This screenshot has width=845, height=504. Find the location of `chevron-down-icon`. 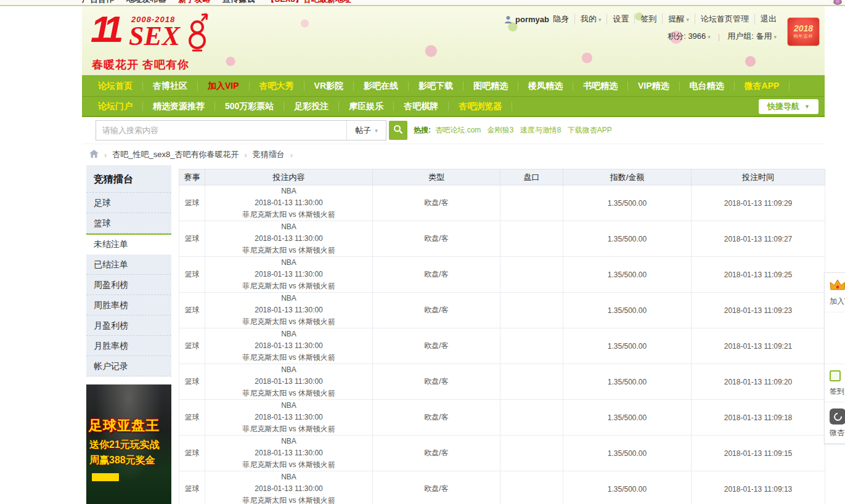

chevron-down-icon is located at coordinates (709, 37).